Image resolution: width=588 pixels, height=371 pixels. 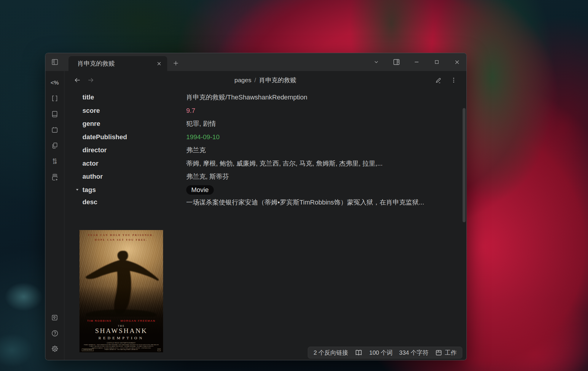 I want to click on attr-row-title: title 肖申克的救赎/TheShawshankRedemption, so click(x=256, y=97).